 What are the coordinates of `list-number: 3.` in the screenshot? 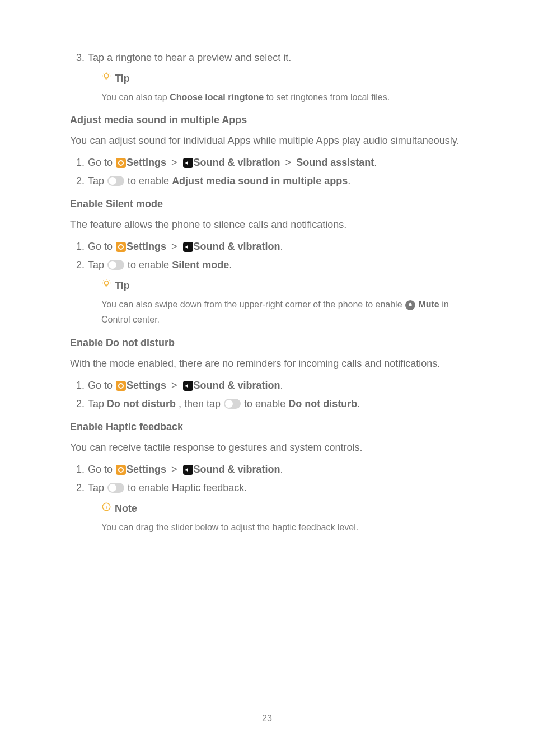 It's located at (77, 58).